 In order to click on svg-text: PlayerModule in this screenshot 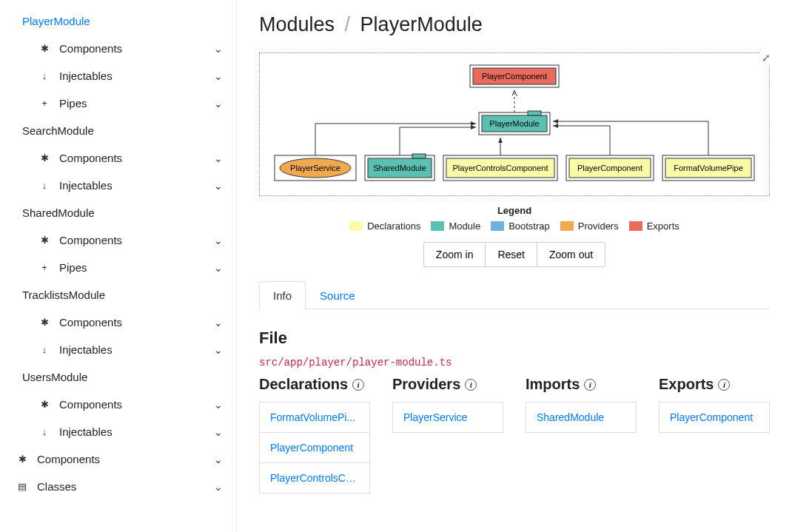, I will do `click(514, 124)`.